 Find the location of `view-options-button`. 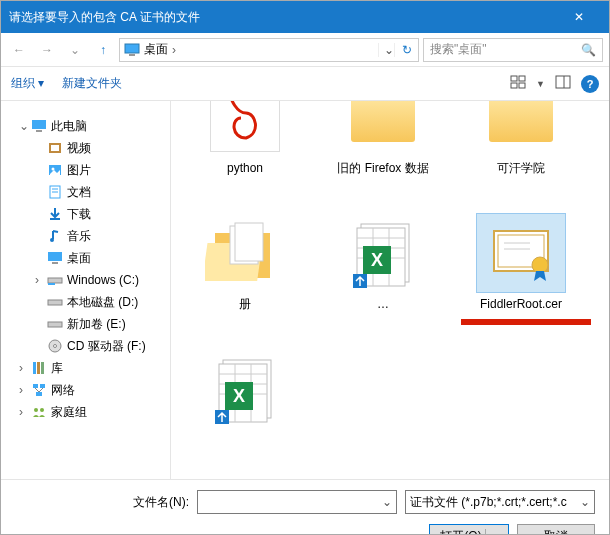

view-options-button is located at coordinates (518, 84).